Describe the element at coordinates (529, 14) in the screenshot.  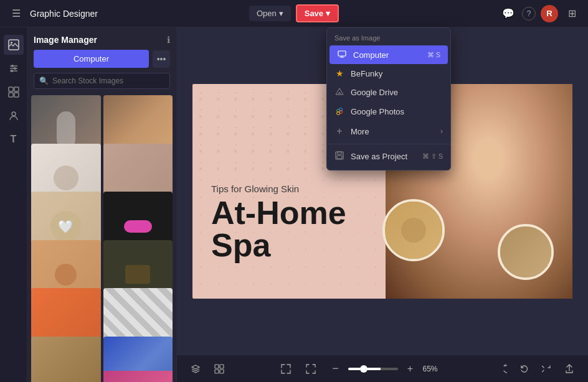
I see `help-button: ?` at that location.